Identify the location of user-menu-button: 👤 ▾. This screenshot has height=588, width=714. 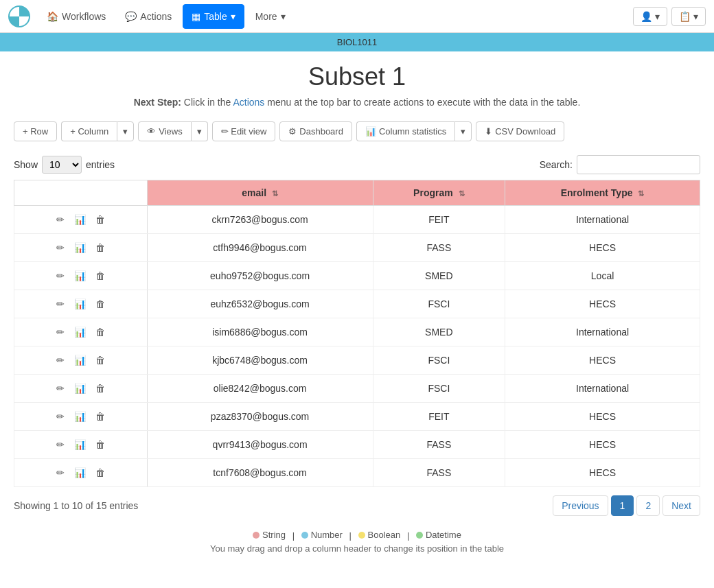
(650, 16).